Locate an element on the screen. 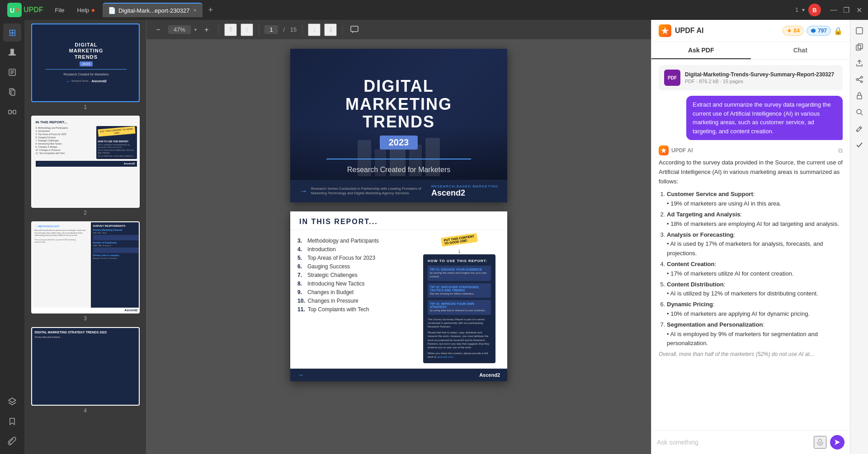  blue-credit-badge: 797 is located at coordinates (819, 31).